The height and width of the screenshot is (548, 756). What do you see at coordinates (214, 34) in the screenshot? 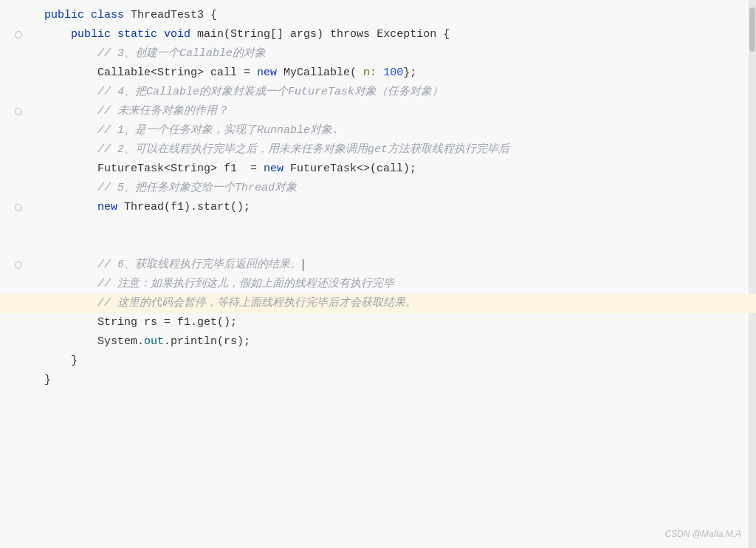
I see `token-plain: main(` at bounding box center [214, 34].